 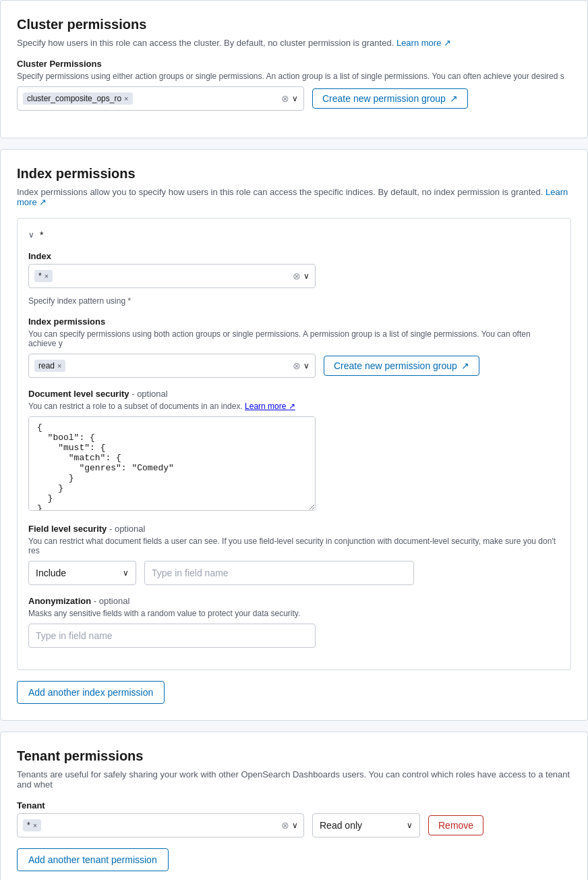 I want to click on add-index-permission-btn: Add another index permission, so click(x=90, y=692).